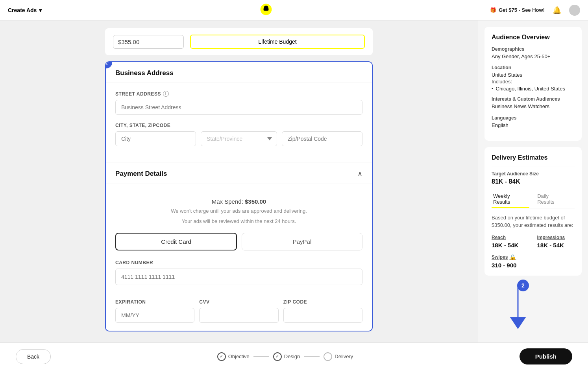 The image size is (588, 370). Describe the element at coordinates (255, 201) in the screenshot. I see `max-spend-amount: $350.00` at that location.